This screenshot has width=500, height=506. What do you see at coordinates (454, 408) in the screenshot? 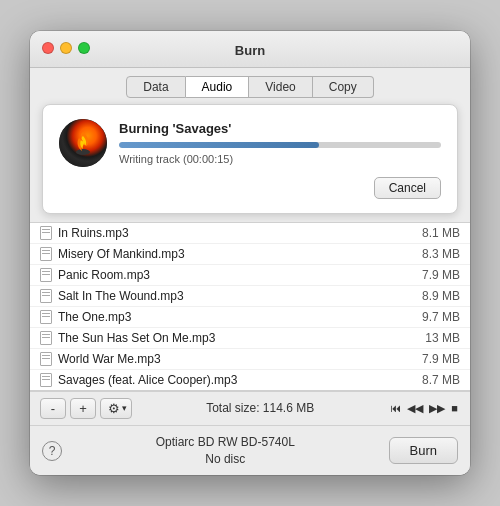
I see `stop-icon: ■` at bounding box center [454, 408].